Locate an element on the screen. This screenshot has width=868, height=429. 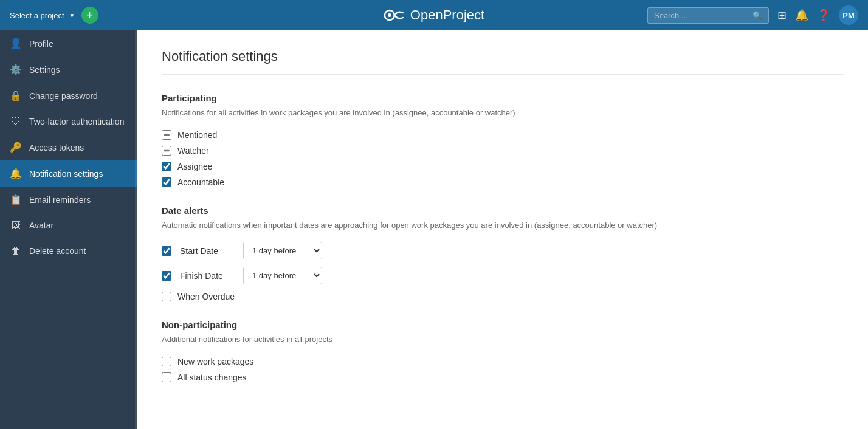
logo-icon is located at coordinates (394, 15).